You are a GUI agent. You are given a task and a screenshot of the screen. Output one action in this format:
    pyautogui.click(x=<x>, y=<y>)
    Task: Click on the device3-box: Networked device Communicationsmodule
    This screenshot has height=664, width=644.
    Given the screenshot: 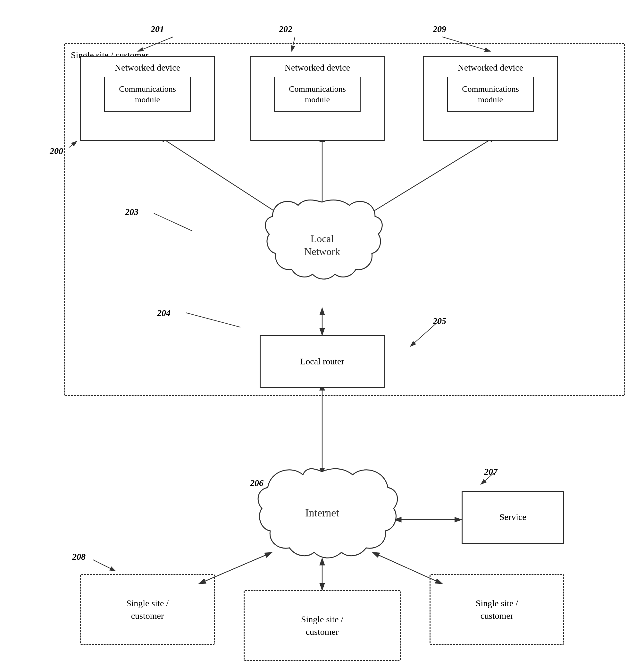 What is the action you would take?
    pyautogui.click(x=490, y=99)
    